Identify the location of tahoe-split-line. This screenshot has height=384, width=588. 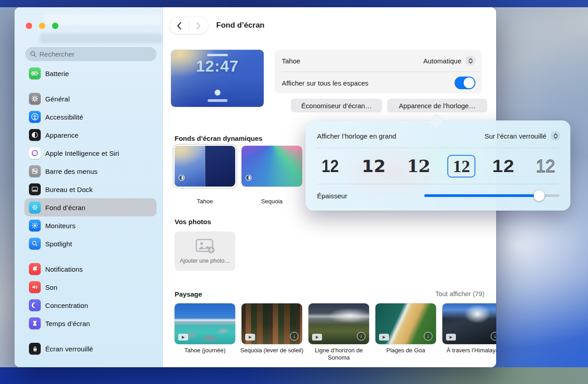
(205, 166).